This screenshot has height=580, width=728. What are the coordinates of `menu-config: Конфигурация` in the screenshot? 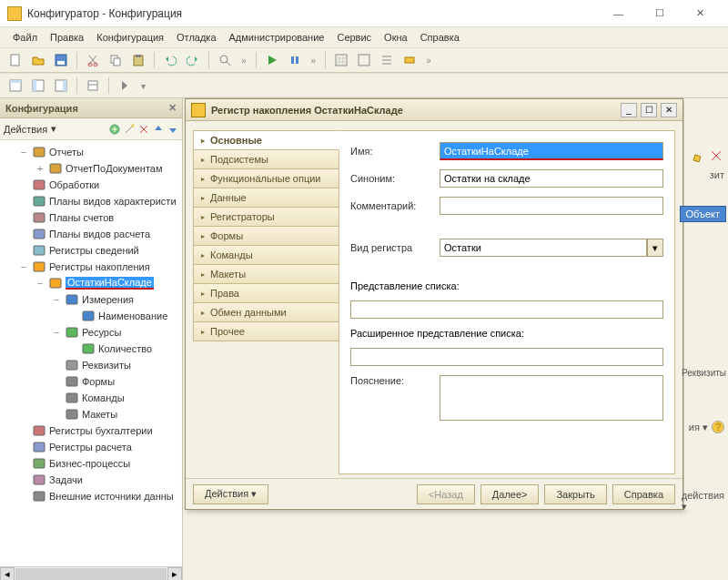 It's located at (130, 37).